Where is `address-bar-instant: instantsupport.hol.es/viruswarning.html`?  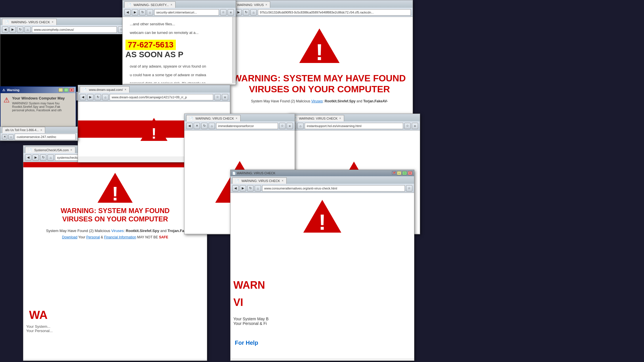
address-bar-instant: instantsupport.hol.es/viruswarning.html is located at coordinates (354, 126).